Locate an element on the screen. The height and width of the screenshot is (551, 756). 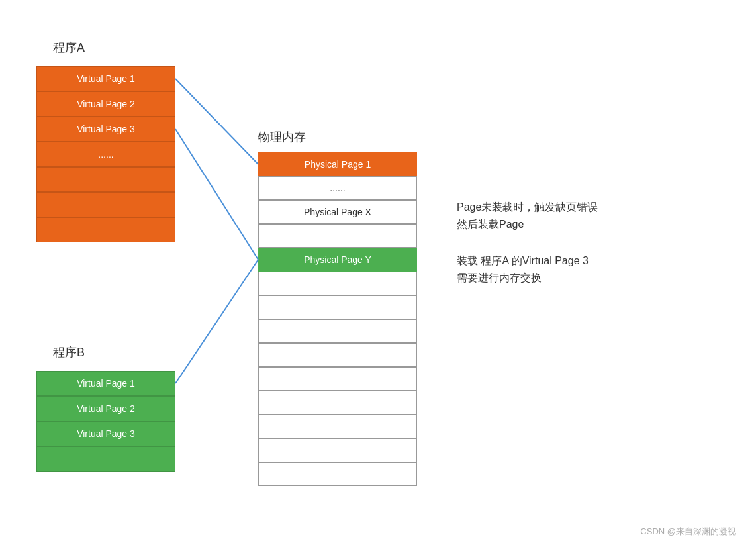
virtual-pages-a: Virtual Page 1 Virtual Page 2 Virtual Pa… is located at coordinates (106, 154).